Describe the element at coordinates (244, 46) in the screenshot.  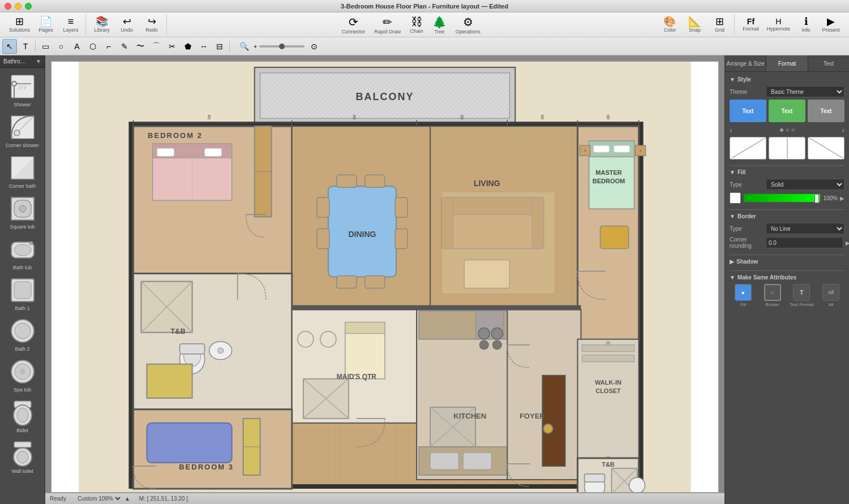
I see `zoom-out-button: 🔍` at that location.